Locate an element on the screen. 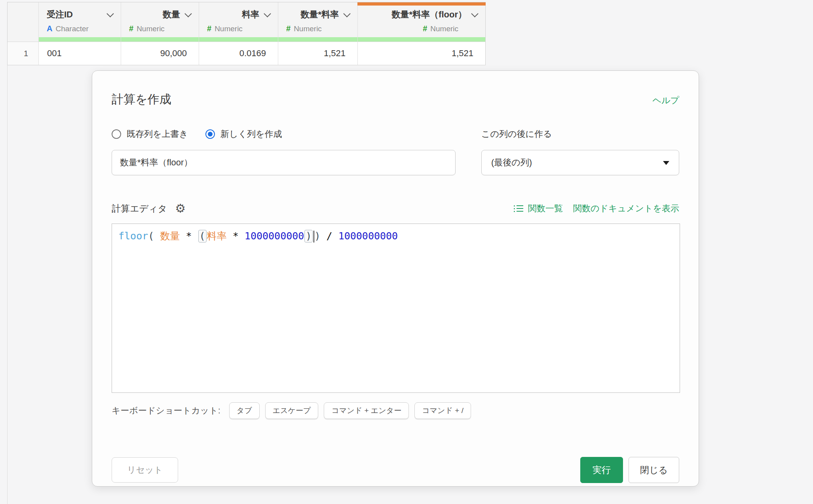  insert-after-label: この列の後に作る is located at coordinates (580, 134).